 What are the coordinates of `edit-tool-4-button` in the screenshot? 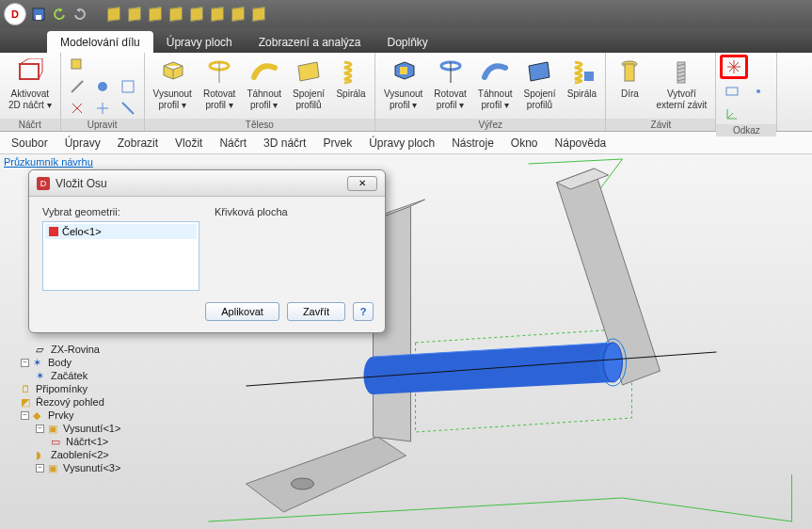 It's located at (128, 87).